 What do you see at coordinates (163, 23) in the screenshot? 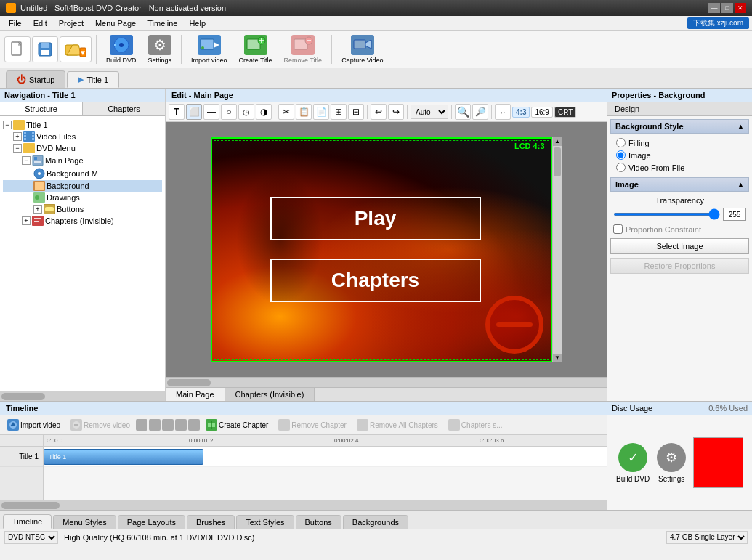
I see `menu-timeline: Timeline` at bounding box center [163, 23].